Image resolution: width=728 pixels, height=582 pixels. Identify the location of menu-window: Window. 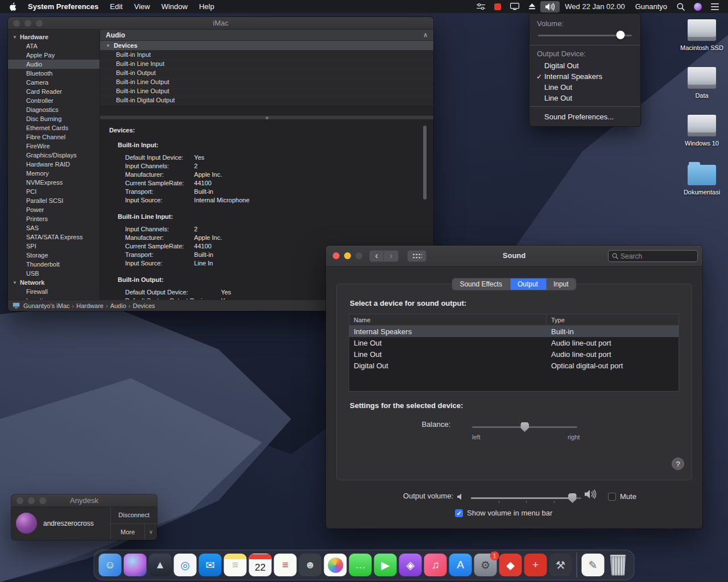
(175, 7).